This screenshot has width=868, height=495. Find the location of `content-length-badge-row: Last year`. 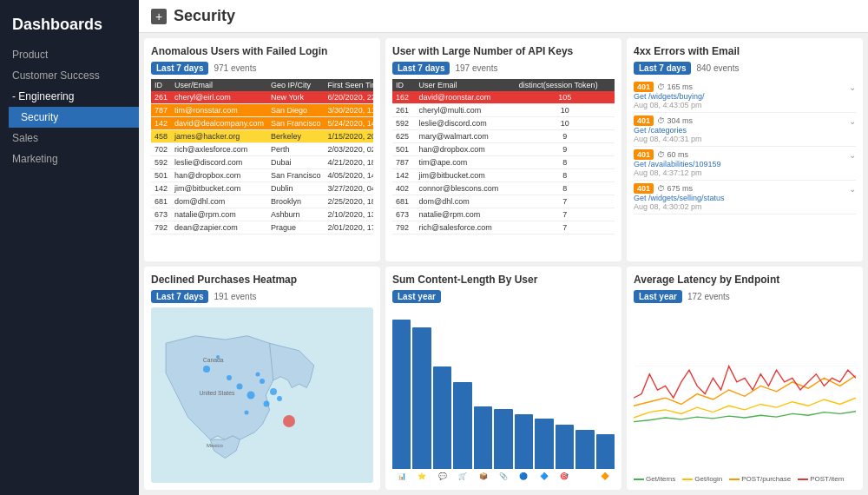

content-length-badge-row: Last year is located at coordinates (503, 297).